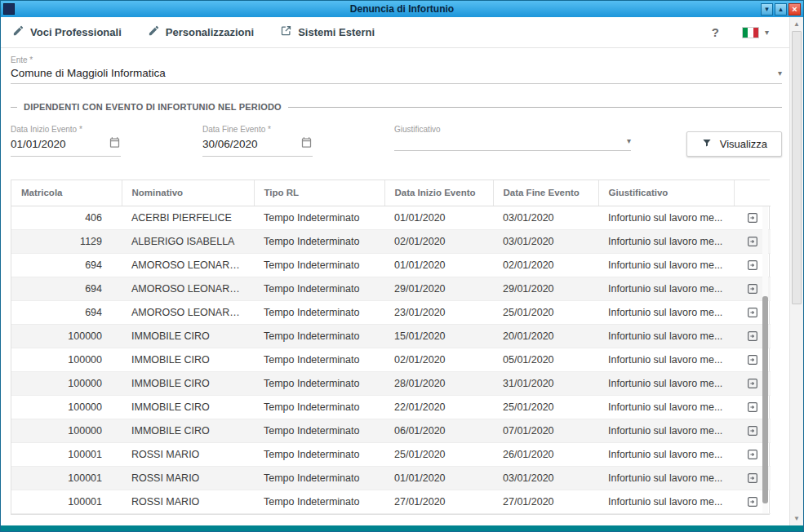  I want to click on table-scrollbar-thumb, so click(766, 400).